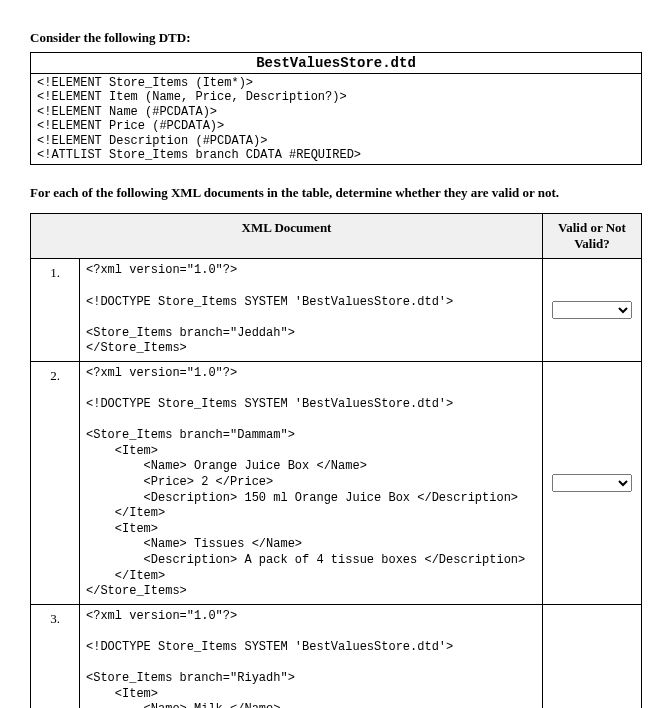 The height and width of the screenshot is (708, 672). What do you see at coordinates (336, 119) in the screenshot?
I see `dtd-body: <!ELEMENT Store_Items (Item*)> <!ELEMENT…` at bounding box center [336, 119].